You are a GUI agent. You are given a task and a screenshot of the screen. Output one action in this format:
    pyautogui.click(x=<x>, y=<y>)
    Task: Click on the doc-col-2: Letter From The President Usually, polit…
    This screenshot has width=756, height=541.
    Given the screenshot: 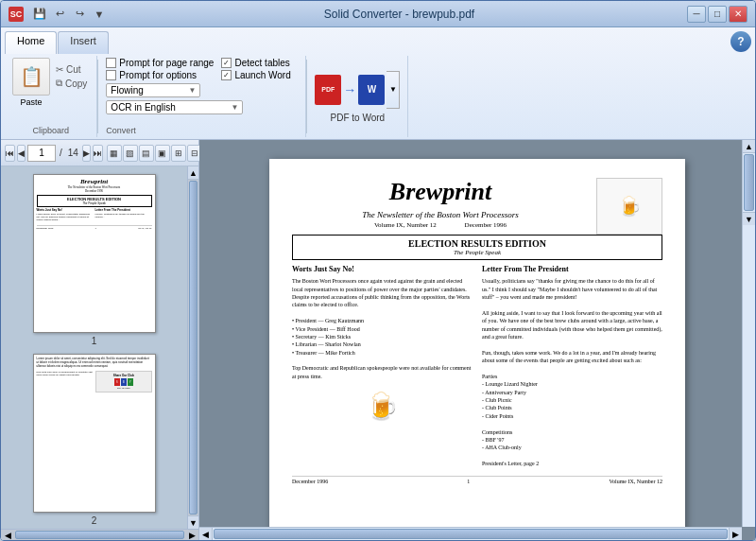 What is the action you would take?
    pyautogui.click(x=573, y=366)
    